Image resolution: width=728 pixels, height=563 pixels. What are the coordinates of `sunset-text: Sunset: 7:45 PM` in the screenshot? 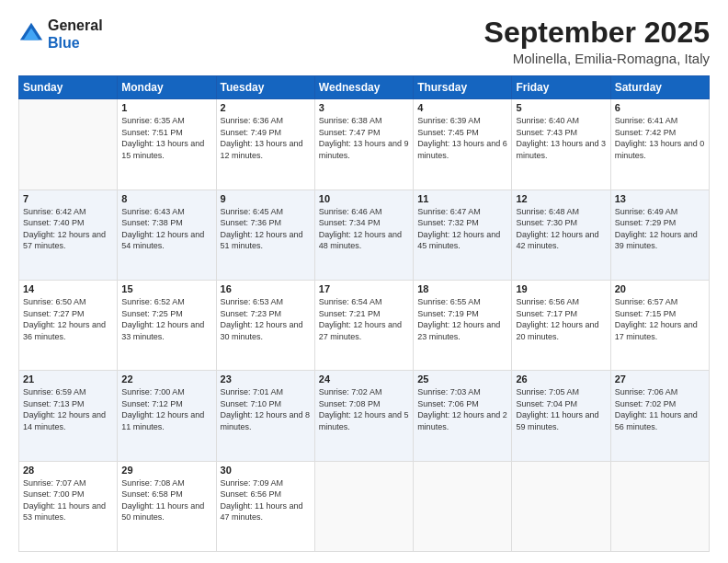 It's located at (462, 132).